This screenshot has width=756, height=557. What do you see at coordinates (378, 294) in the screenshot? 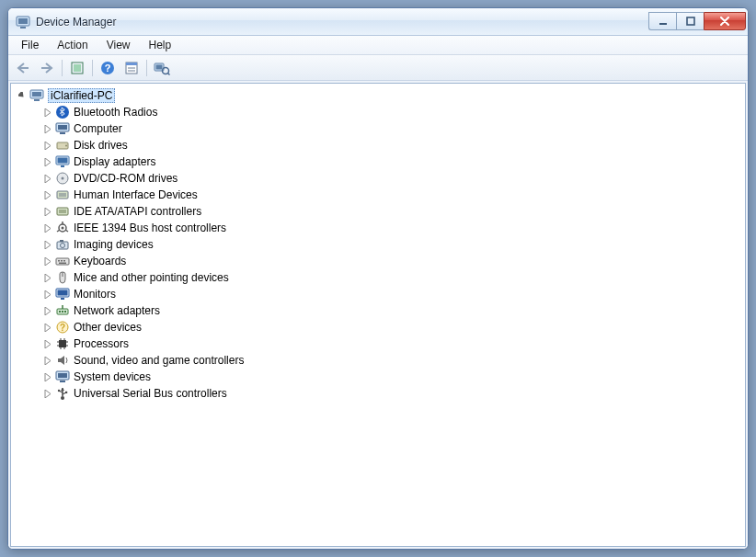
I see `tree-item: Monitors` at bounding box center [378, 294].